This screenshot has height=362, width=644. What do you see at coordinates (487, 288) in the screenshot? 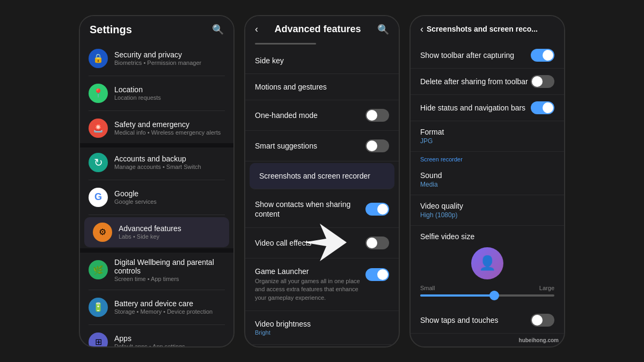
I see `slider-labels: Small Large` at bounding box center [487, 288].